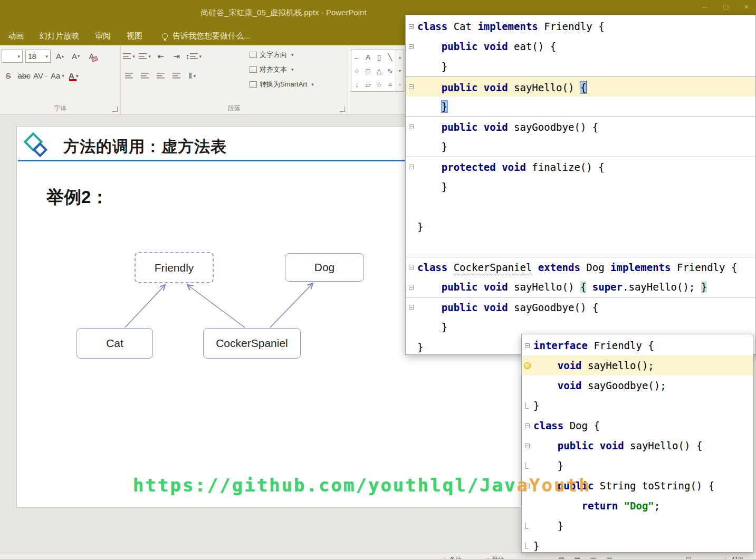  What do you see at coordinates (400, 57) in the screenshot?
I see `gallery-scroll-up-icon: ▴` at bounding box center [400, 57].